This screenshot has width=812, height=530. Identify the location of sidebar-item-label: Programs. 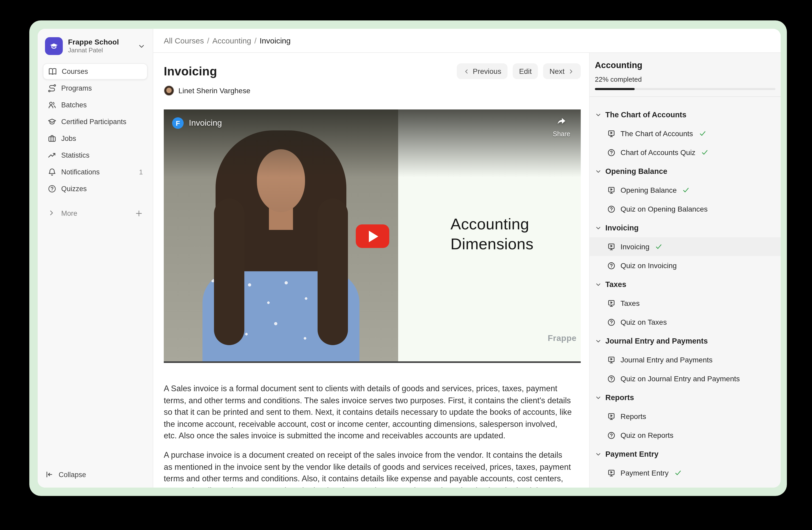
(76, 88).